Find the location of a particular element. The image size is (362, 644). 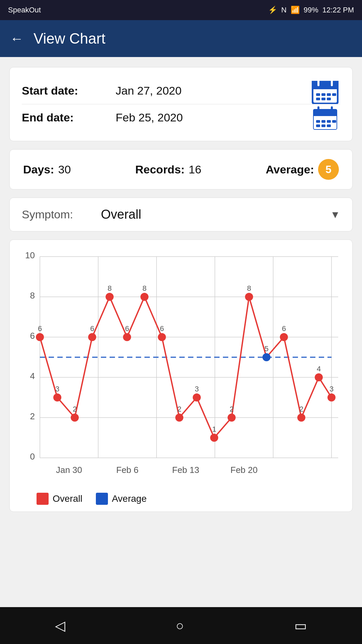

days-stat: Days: 30 is located at coordinates (47, 170).